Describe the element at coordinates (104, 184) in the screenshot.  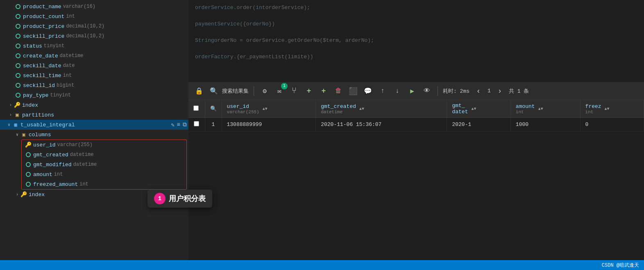
I see `sidebar-col-freezed_amount: freezed_amount int` at that location.